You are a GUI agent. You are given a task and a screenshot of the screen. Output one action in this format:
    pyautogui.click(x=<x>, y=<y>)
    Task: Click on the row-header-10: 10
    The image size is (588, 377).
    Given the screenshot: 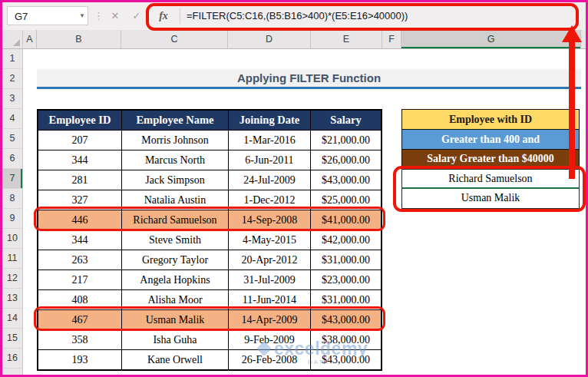 What is the action you would take?
    pyautogui.click(x=12, y=239)
    